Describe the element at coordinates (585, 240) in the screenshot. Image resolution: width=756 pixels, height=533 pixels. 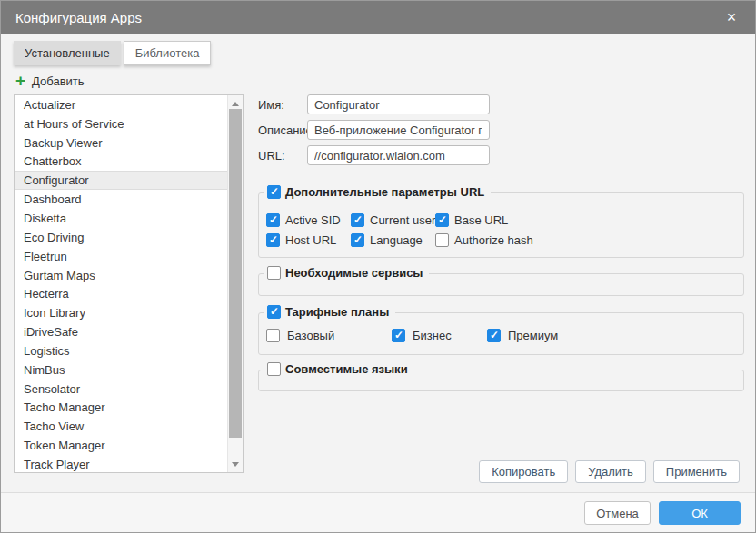
I see `option-authorize-hash: Authorize hash` at that location.